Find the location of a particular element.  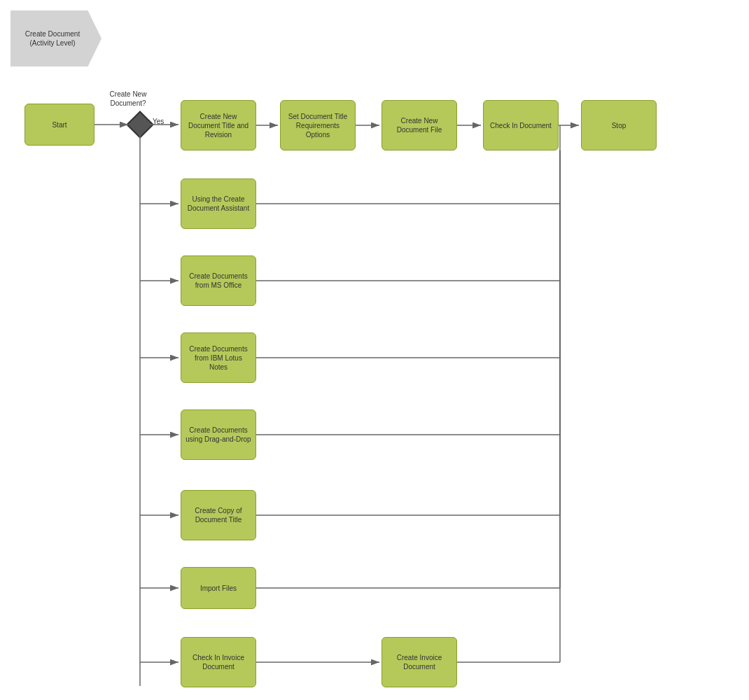

stop-box: Stop is located at coordinates (619, 125).